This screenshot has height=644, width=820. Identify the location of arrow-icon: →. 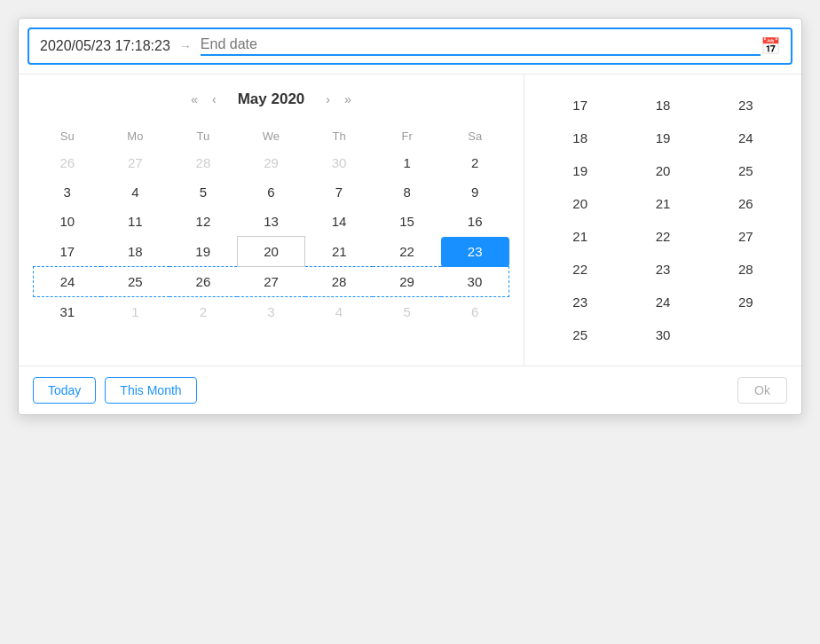
(185, 46).